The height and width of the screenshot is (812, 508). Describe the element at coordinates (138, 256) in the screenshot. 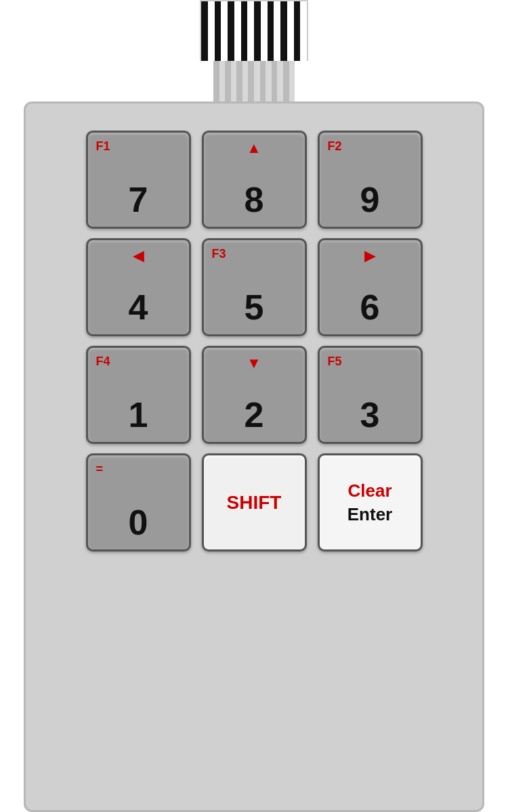

I see `arrow-left-icon` at that location.